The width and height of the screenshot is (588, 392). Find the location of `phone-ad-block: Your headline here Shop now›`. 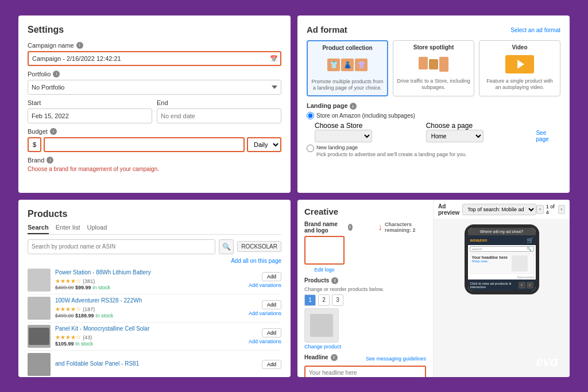

phone-ad-block: Your headline here Shop now› is located at coordinates (502, 263).